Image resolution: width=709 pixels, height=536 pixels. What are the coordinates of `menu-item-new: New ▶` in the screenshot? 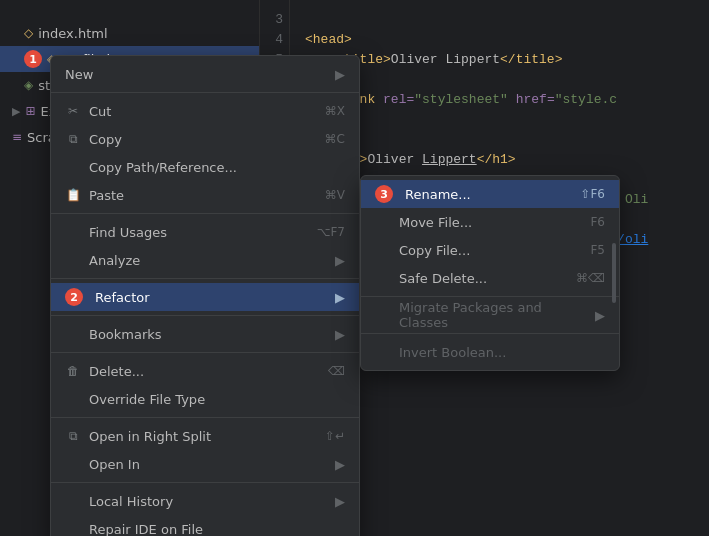 It's located at (205, 74).